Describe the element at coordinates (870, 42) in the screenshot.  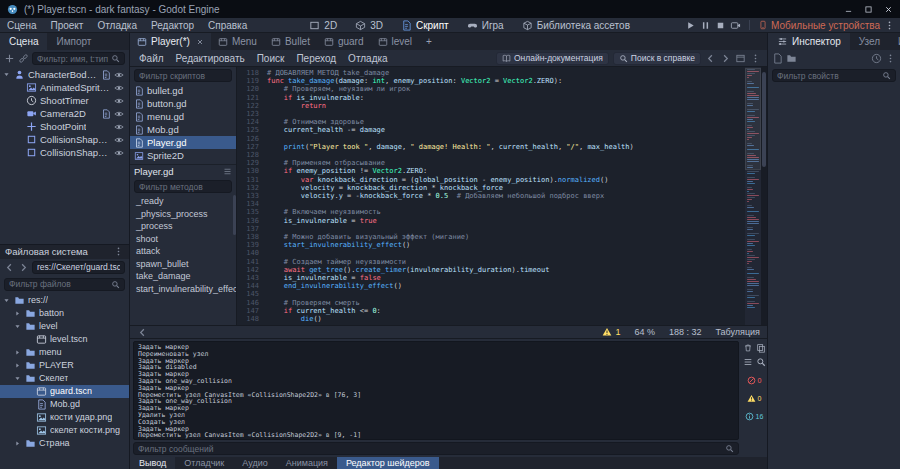
I see `inspector-dock-tab: Узел` at that location.